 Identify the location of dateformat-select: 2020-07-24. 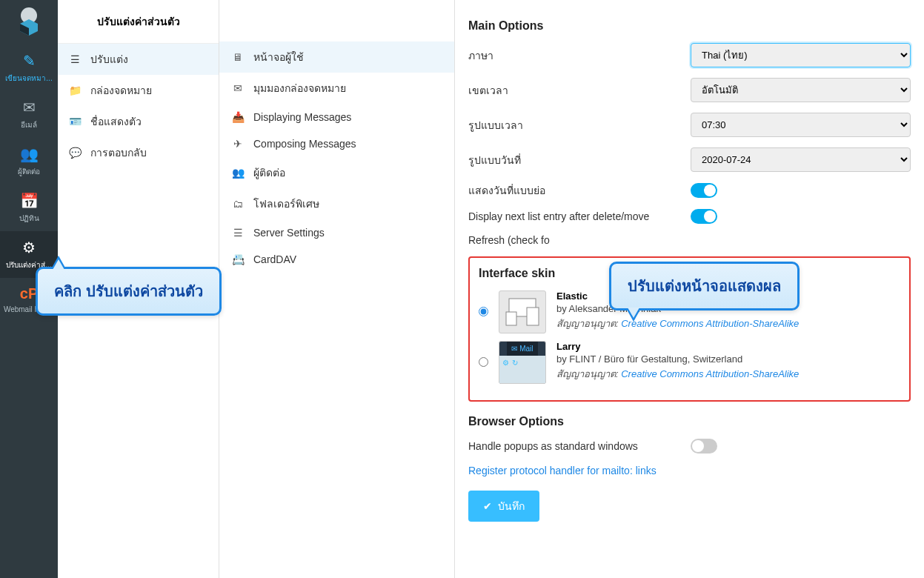
(800, 160).